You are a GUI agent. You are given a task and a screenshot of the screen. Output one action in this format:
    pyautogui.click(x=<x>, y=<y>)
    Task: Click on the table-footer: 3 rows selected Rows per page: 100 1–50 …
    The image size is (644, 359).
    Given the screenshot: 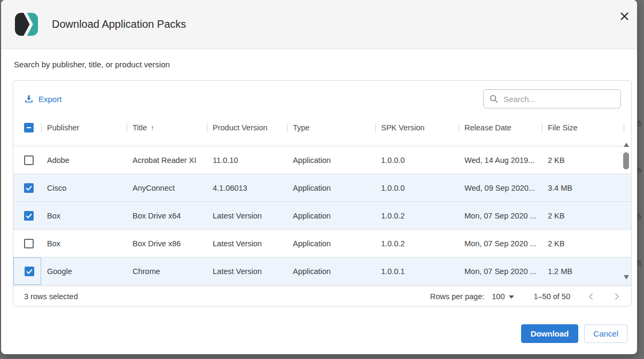 What is the action you would take?
    pyautogui.click(x=322, y=296)
    